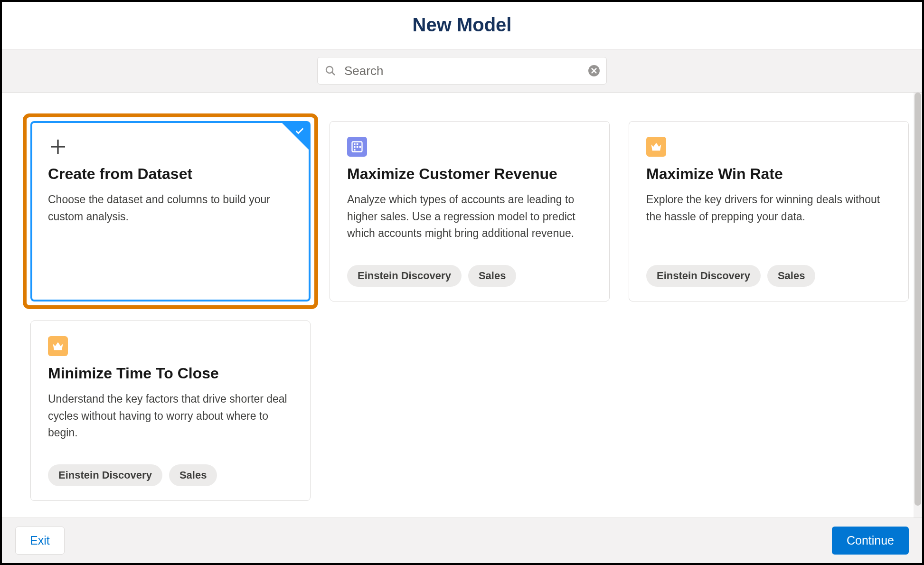 The image size is (924, 565). What do you see at coordinates (769, 211) in the screenshot?
I see `card-maximize-win-rate: Maximize Win RateExplore the key drivers…` at bounding box center [769, 211].